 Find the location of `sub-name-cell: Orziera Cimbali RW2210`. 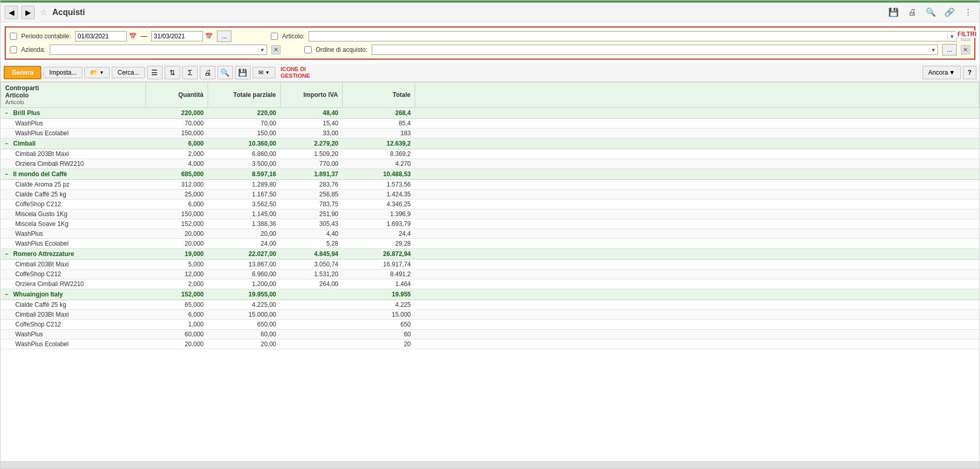

sub-name-cell: Orziera Cimbali RW2210 is located at coordinates (74, 284).